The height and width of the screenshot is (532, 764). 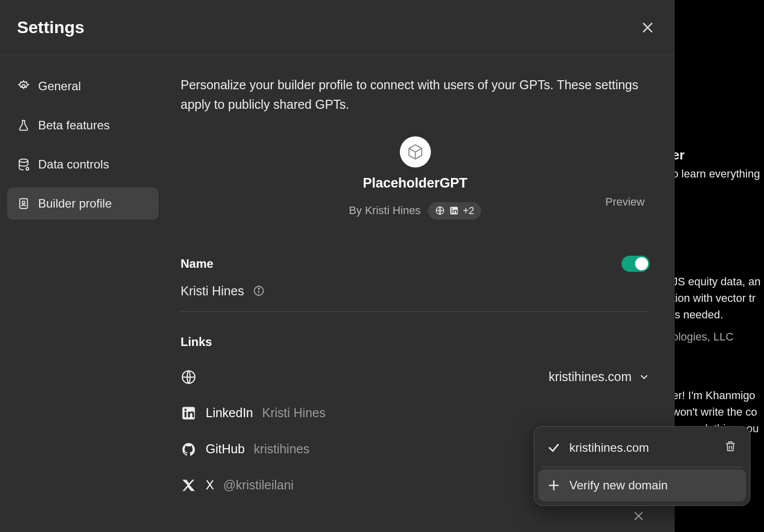 What do you see at coordinates (415, 342) in the screenshot?
I see `links-label: Links` at bounding box center [415, 342].